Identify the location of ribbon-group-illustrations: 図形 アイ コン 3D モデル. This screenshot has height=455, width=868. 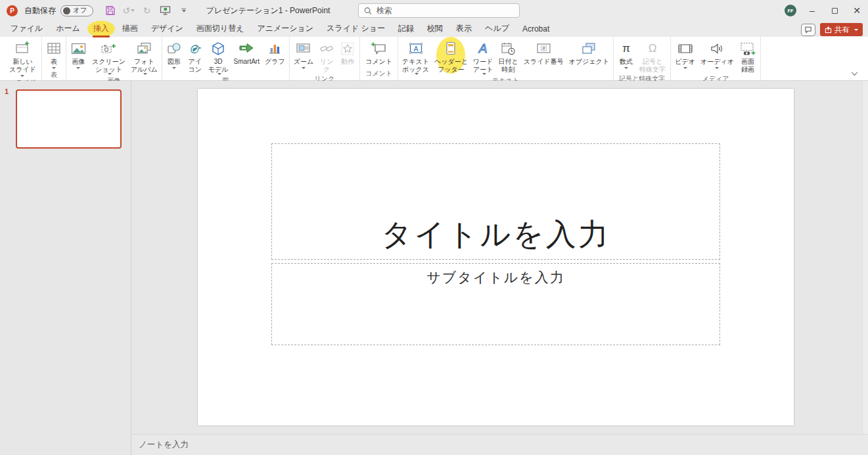
(226, 59).